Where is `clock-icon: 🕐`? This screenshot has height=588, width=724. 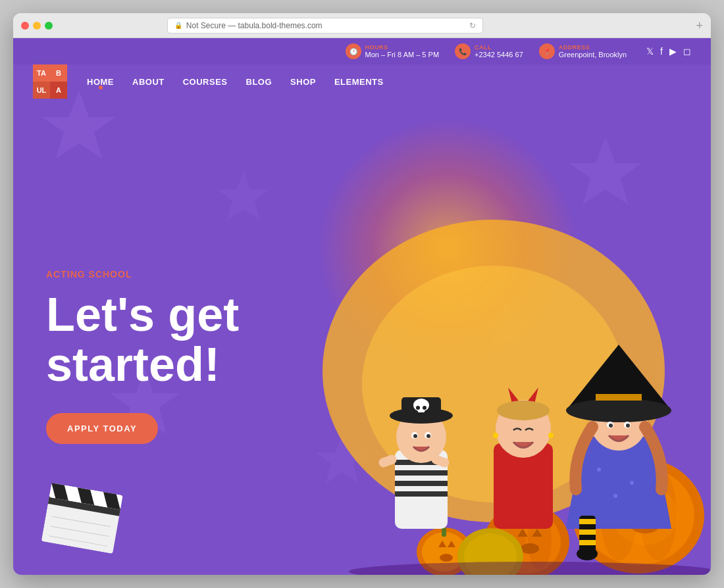 clock-icon: 🕐 is located at coordinates (353, 51).